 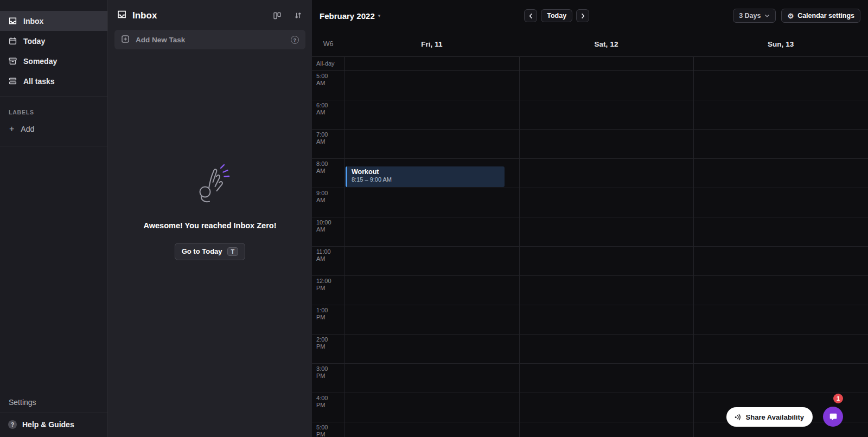 I want to click on day-header-row: W6 Fri,11 Sat,12 Sun,13, so click(x=590, y=44).